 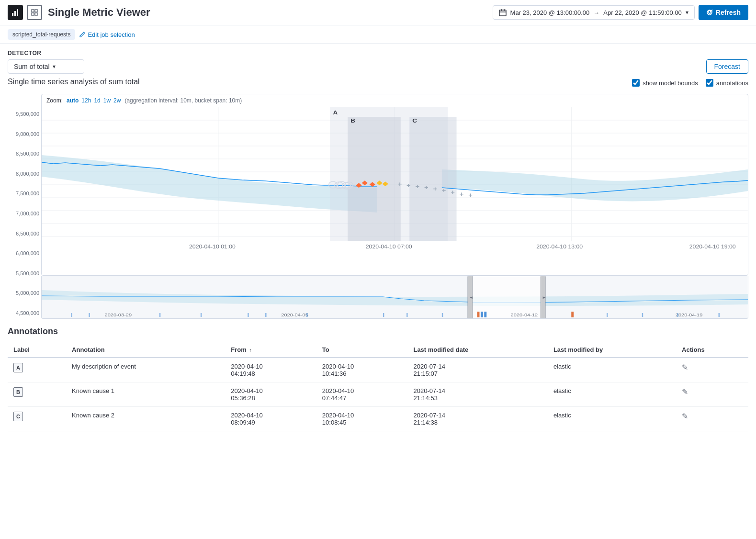 I want to click on show-model-bounds-toggle: show model bounds, so click(x=665, y=83).